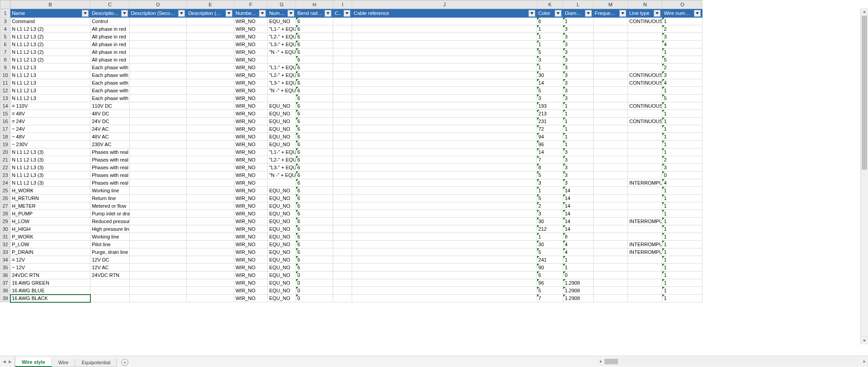 The image size is (868, 367). Describe the element at coordinates (732, 362) in the screenshot. I see `hscroll-track` at that location.